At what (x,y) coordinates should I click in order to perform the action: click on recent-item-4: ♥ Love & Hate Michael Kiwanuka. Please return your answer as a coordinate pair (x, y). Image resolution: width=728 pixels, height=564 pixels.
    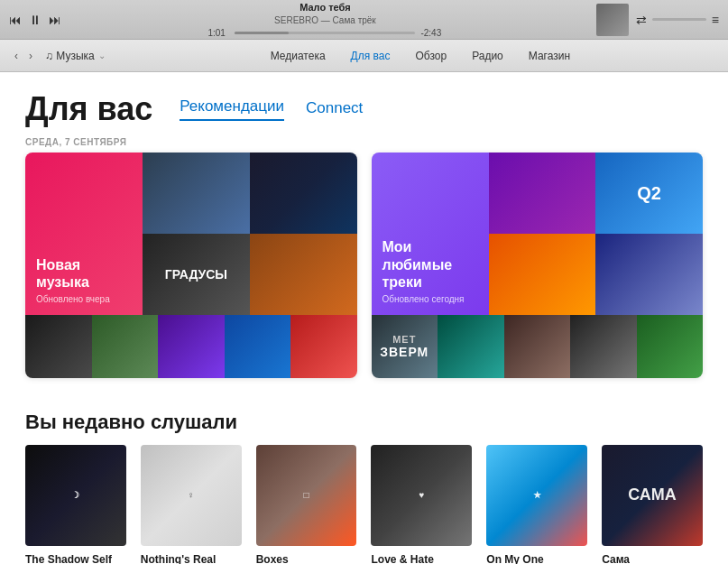
    Looking at the image, I should click on (421, 504).